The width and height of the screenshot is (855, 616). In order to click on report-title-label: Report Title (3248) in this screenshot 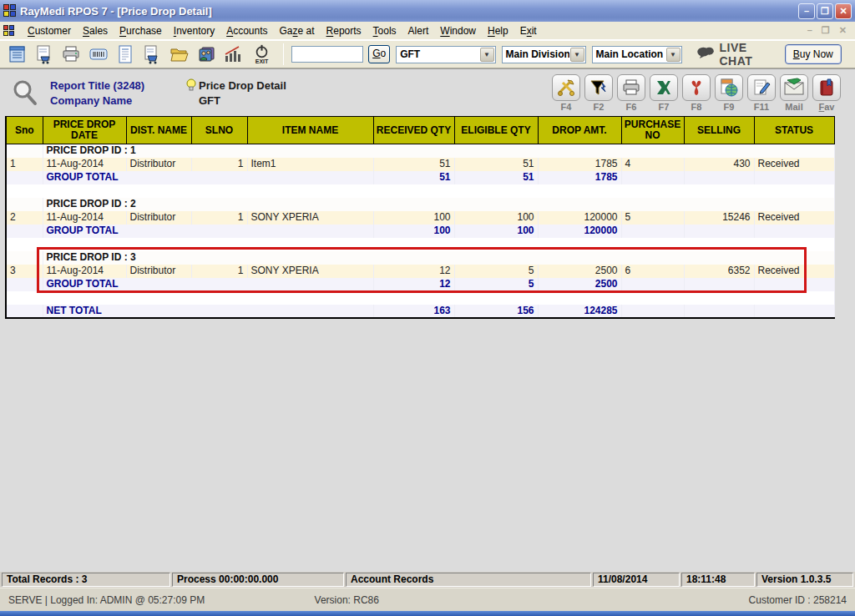, I will do `click(117, 85)`.